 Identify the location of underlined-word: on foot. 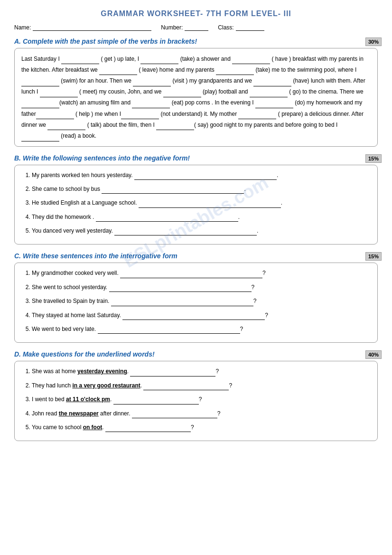
(93, 427).